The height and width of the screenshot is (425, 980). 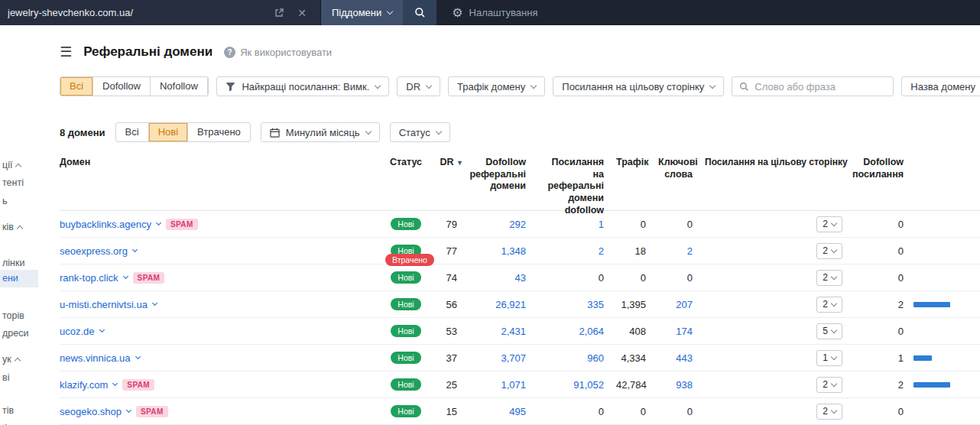 I want to click on scope-dropdown: Піддомени, so click(x=362, y=12).